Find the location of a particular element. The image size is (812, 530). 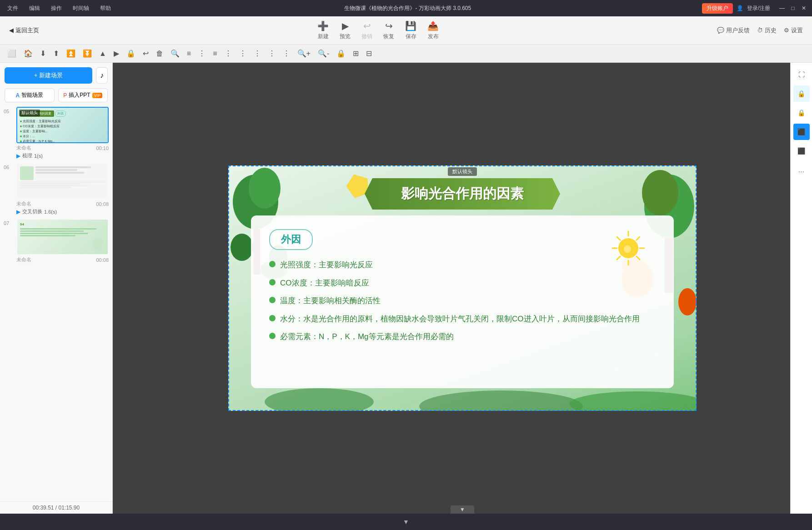

scene-content-07: 04 未命名 00:08 is located at coordinates (63, 241).